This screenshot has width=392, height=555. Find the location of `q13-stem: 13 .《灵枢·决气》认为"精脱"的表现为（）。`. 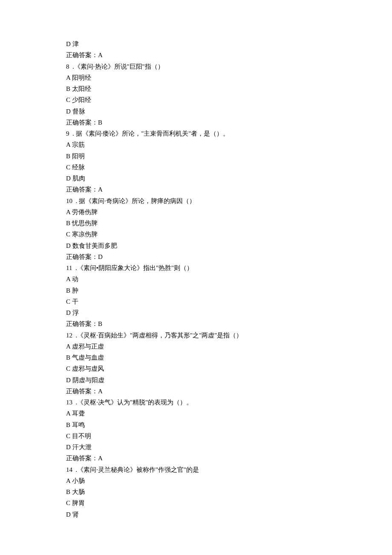

q13-stem: 13 .《灵枢·决气》认为"精脱"的表现为（）。 is located at coordinates (199, 402).